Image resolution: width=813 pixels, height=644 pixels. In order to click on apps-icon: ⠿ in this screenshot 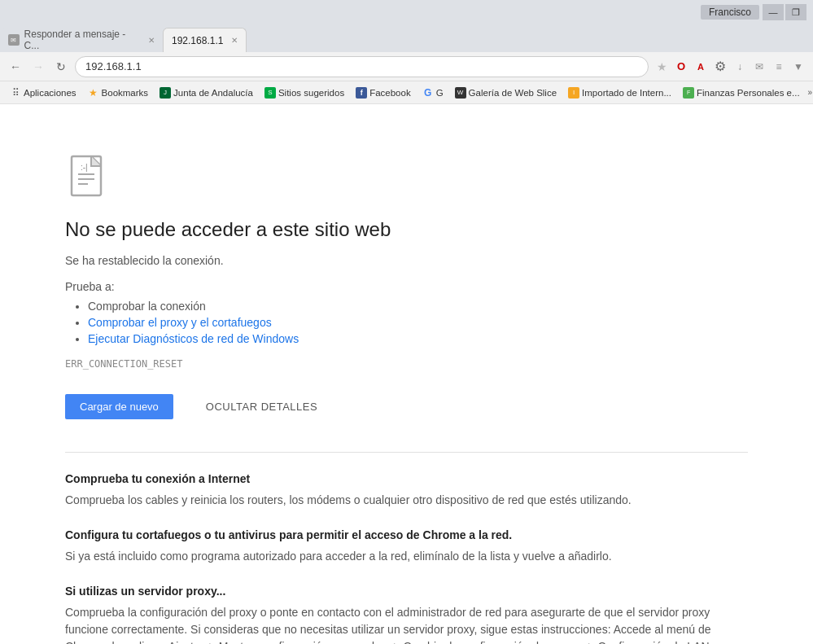, I will do `click(15, 93)`.